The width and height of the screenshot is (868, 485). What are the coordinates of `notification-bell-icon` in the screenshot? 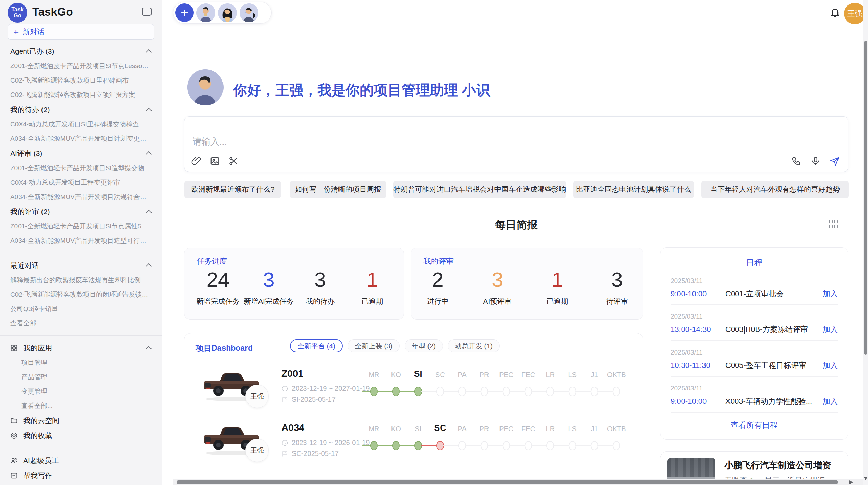 It's located at (835, 12).